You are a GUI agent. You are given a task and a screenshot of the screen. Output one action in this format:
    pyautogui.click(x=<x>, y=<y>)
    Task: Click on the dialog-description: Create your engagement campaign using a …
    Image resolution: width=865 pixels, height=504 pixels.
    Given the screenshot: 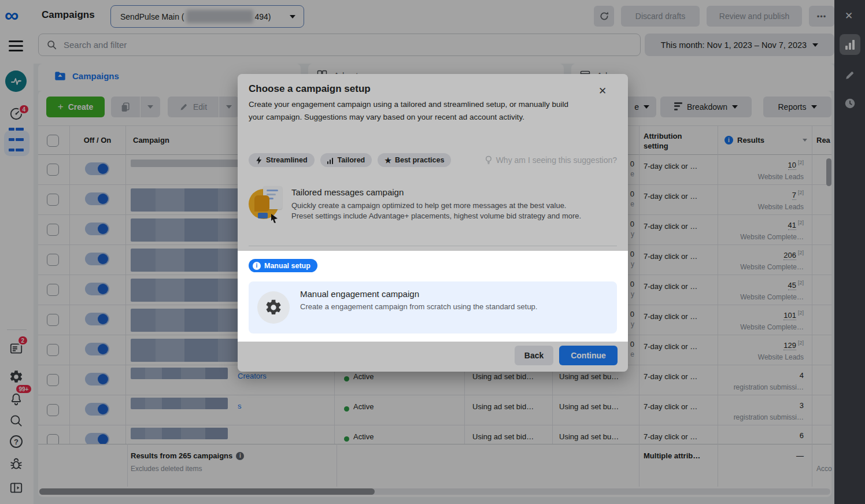 What is the action you would take?
    pyautogui.click(x=412, y=111)
    